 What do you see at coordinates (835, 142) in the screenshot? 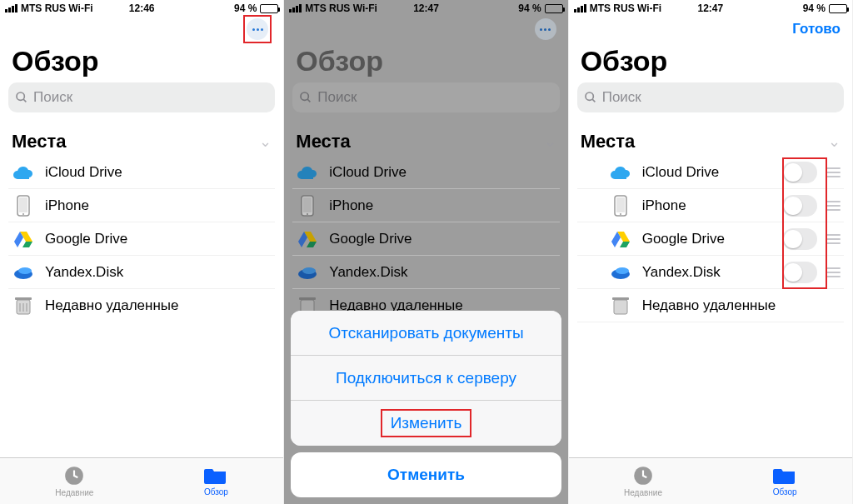
I see `chevron-down-icon: ⌄` at bounding box center [835, 142].